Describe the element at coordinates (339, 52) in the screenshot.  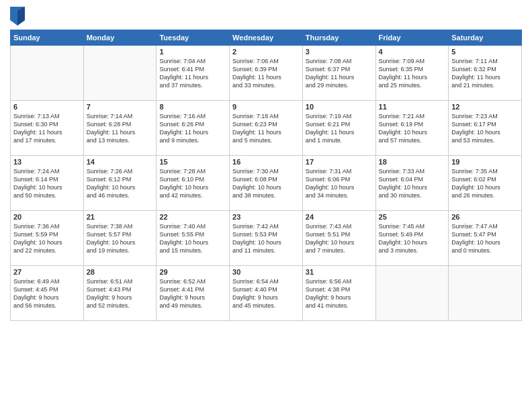
I see `day-number: 3` at that location.